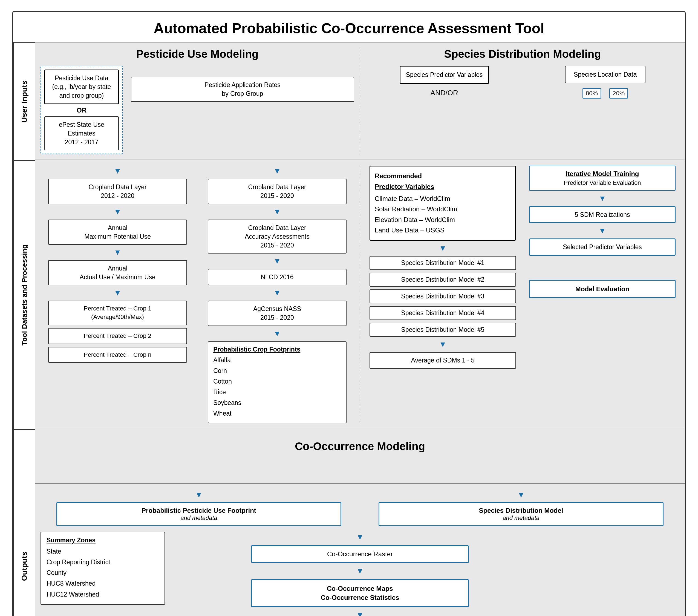 The image size is (698, 616). What do you see at coordinates (277, 191) in the screenshot?
I see `cropland-2015-2020-box: Cropland Data Layer 2015 - 2020` at bounding box center [277, 191].